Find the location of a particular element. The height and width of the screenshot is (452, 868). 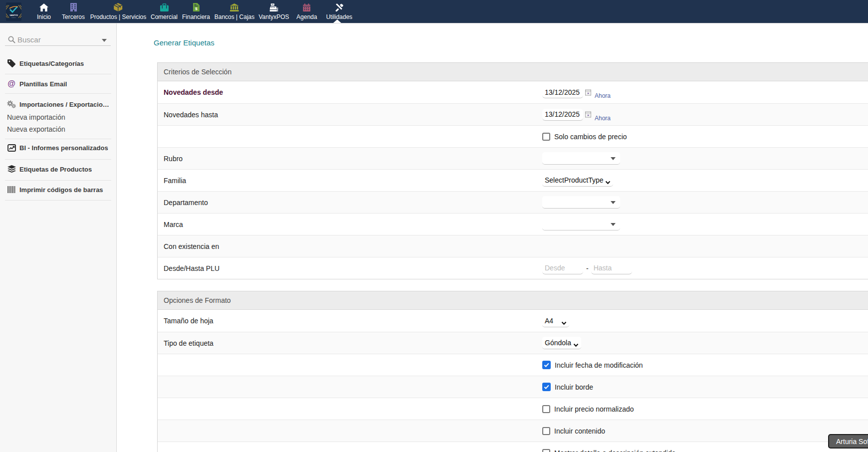

novedades-desde-input is located at coordinates (563, 92).